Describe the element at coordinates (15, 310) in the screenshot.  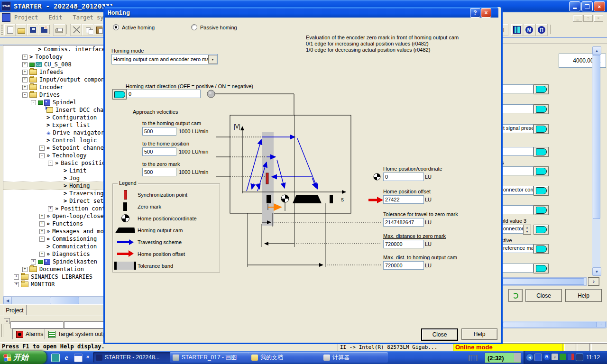
I see `tab-project: Project` at that location.